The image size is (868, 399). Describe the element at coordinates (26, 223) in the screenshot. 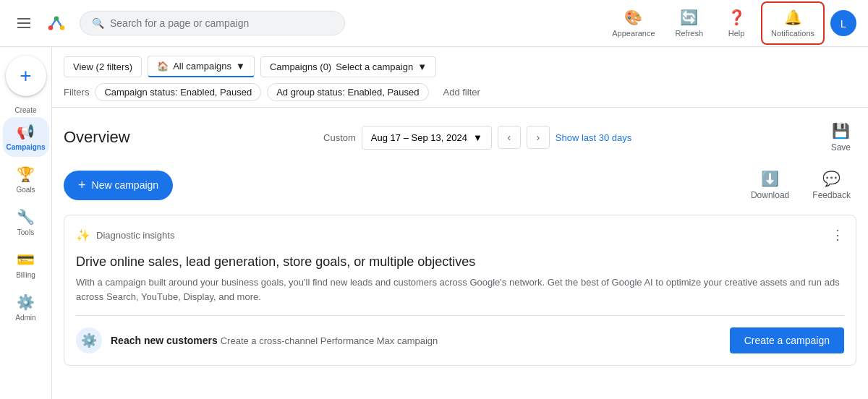

I see `sidebar: + Create 📢 Campaigns 🏆 Goals 🔧 Tools 💳 B…` at that location.